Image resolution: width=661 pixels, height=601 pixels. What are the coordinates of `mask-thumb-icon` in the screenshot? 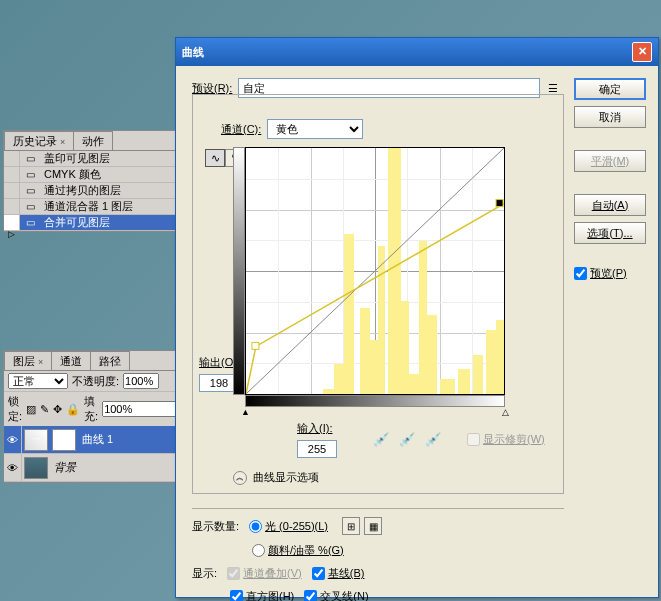 It's located at (64, 440).